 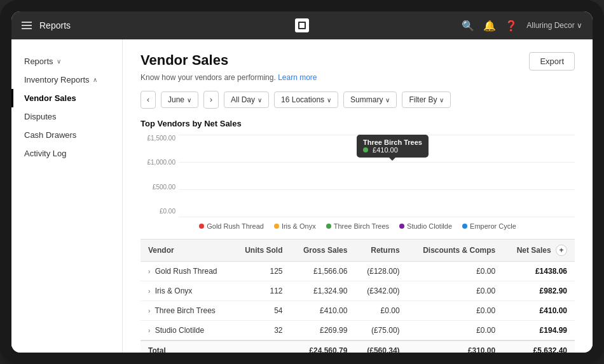 I want to click on sidebar-item-label: Activity Log, so click(x=45, y=154).